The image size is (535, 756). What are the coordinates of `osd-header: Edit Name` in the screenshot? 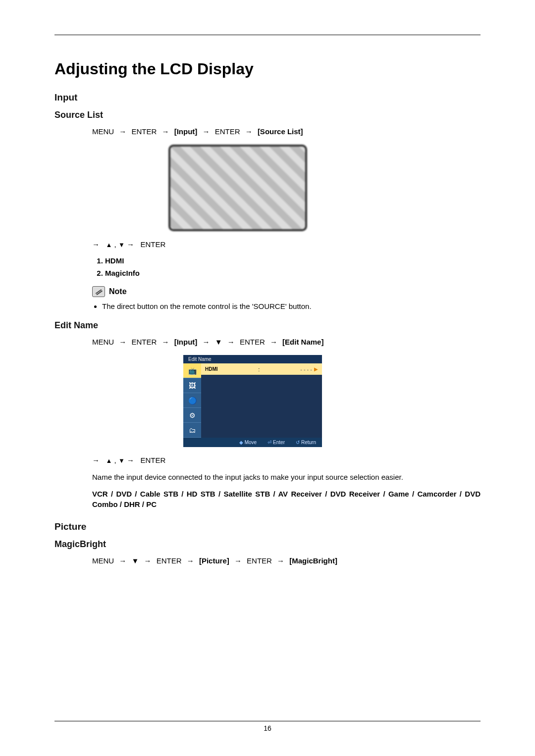 It's located at (253, 359).